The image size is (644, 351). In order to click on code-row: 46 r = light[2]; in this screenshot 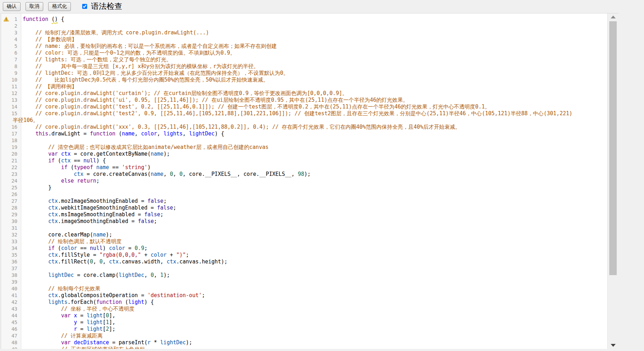, I will do `click(310, 329)`.